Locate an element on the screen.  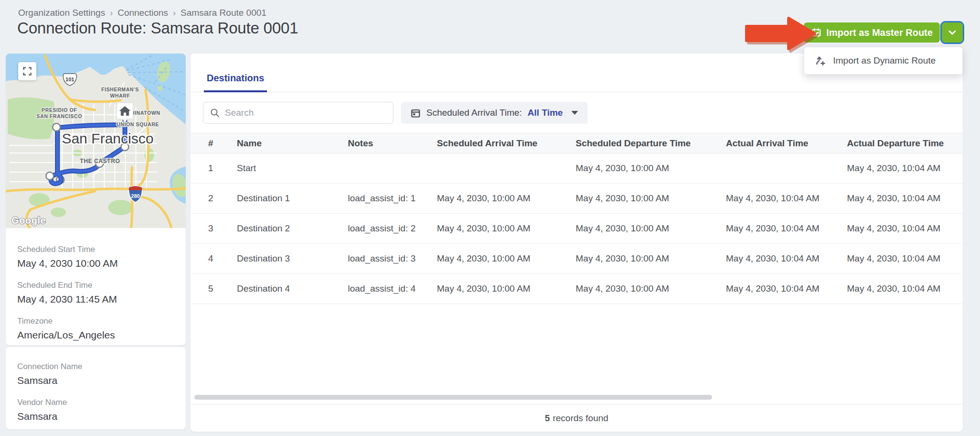
calendar-sync-icon is located at coordinates (816, 33).